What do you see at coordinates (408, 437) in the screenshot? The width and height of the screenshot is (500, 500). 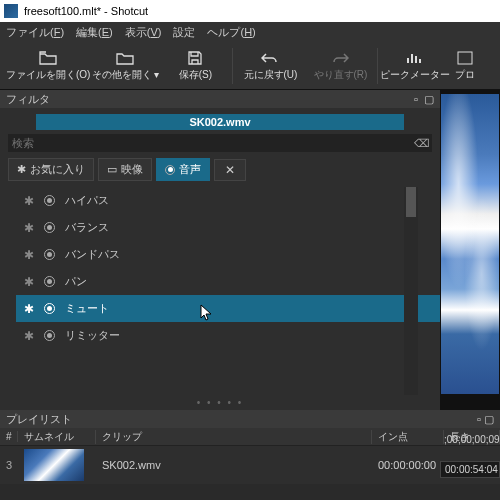 I see `col-in-point: イン点` at bounding box center [408, 437].